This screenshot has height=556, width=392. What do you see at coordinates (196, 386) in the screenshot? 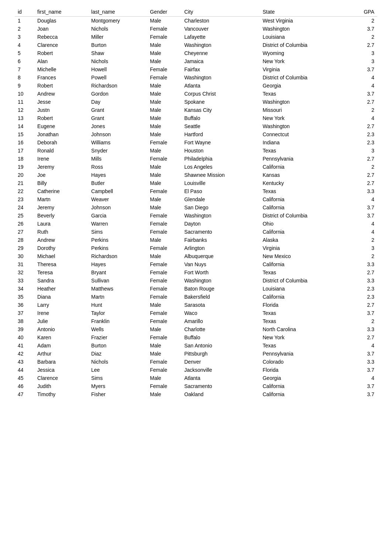
I see `table-row: 46JudithMyersFemaleSacramentoCalifornia3…` at bounding box center [196, 386].